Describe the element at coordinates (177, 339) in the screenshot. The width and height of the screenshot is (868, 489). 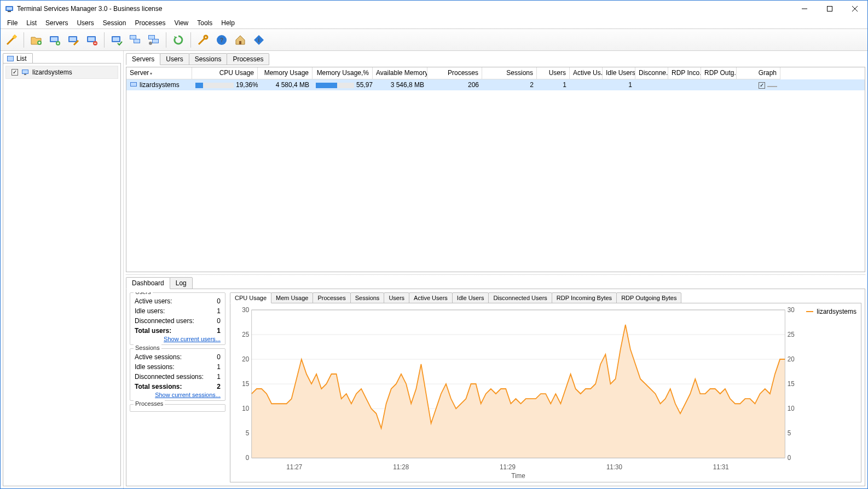
I see `show-users-link: Show current users...` at that location.